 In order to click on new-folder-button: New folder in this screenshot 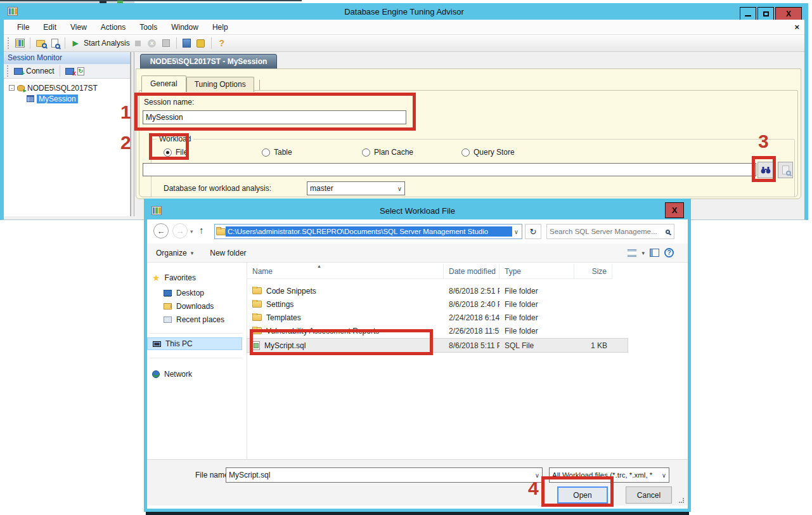, I will do `click(228, 253)`.